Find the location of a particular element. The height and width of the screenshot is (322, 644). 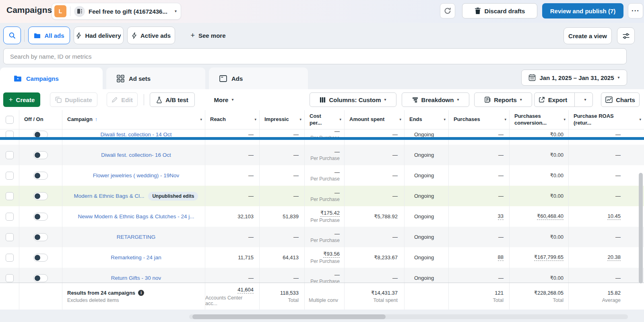

create-button: + Create is located at coordinates (22, 100).